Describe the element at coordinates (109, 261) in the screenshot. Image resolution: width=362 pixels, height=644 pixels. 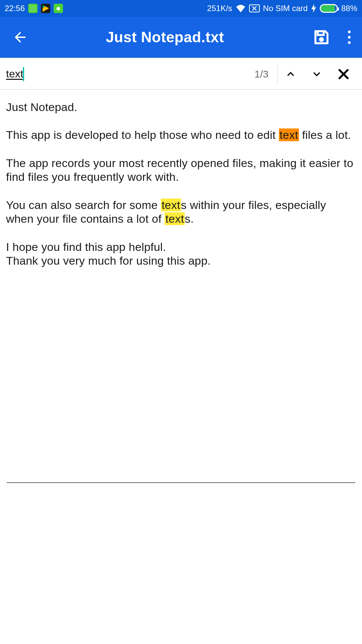
I see `text-run: Thank you very much for using this app.` at that location.